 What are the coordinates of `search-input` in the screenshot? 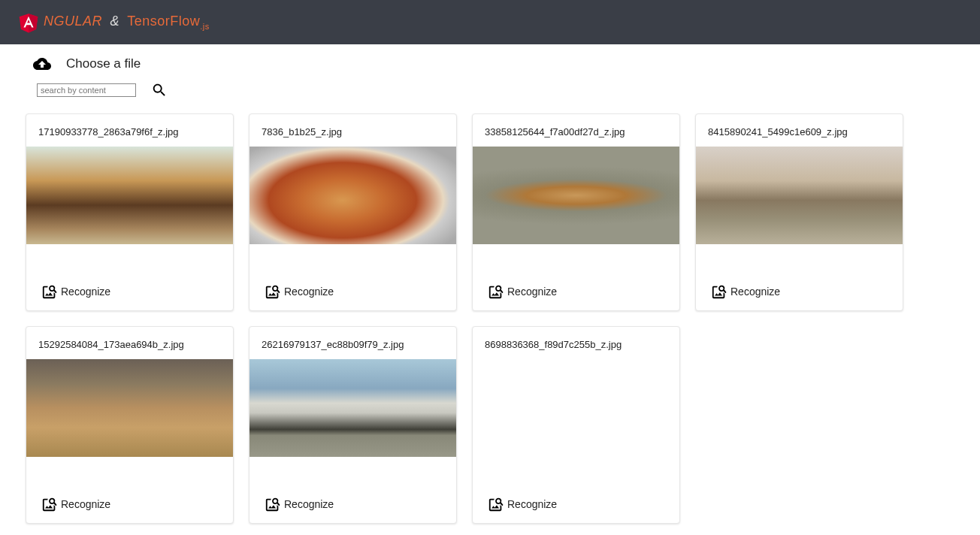 It's located at (86, 90).